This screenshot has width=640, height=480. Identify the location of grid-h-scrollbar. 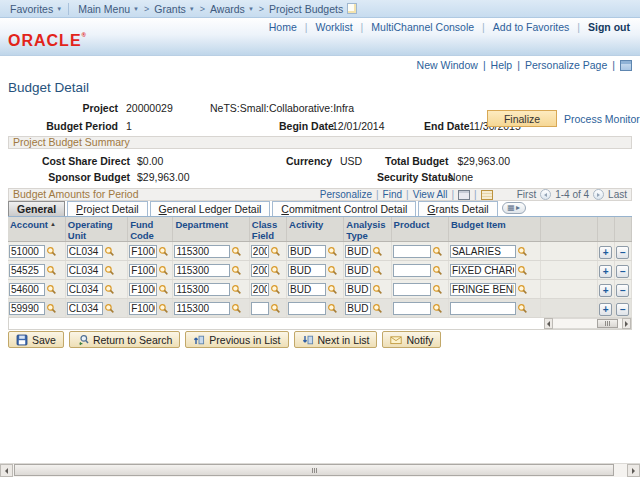
(588, 324).